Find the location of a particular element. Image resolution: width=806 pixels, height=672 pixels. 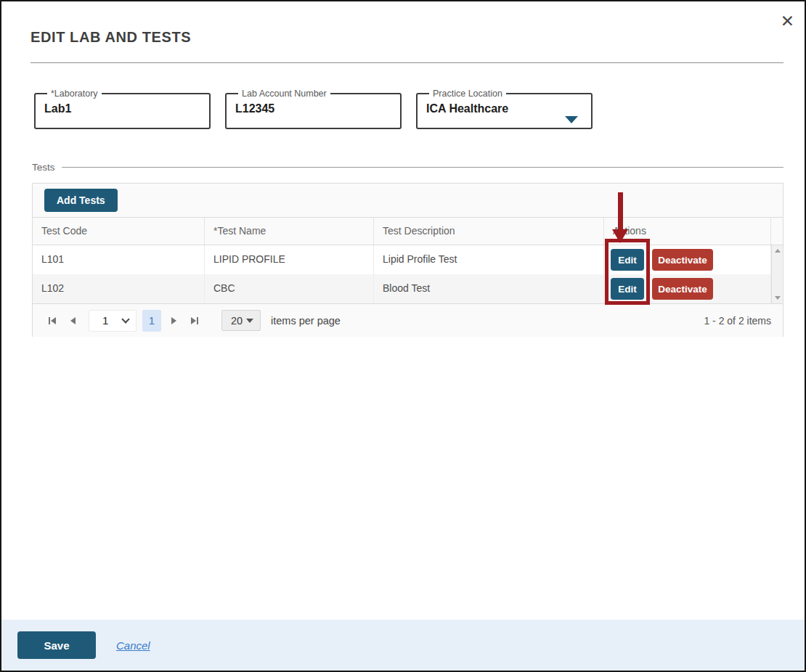

practice-location-dropdown: Practice Location ICA Healthcare is located at coordinates (504, 109).